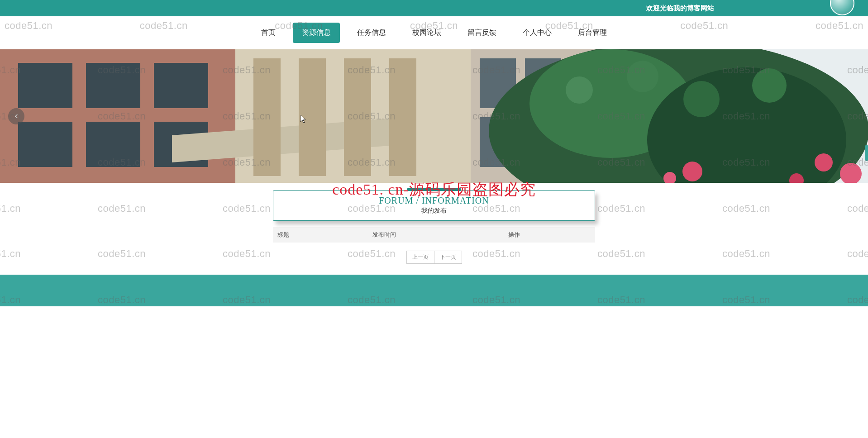 This screenshot has height=438, width=868. Describe the element at coordinates (482, 33) in the screenshot. I see `nav-feedback: 留言反馈` at that location.